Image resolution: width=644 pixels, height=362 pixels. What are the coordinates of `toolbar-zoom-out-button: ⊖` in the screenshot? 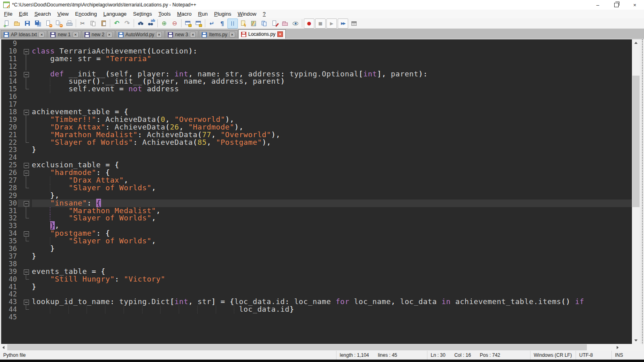 It's located at (175, 23).